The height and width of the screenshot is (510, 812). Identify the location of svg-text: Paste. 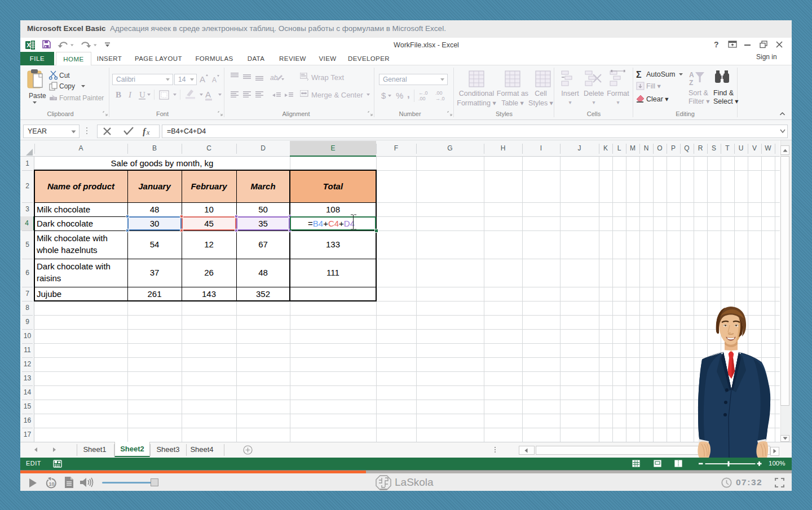
(37, 96).